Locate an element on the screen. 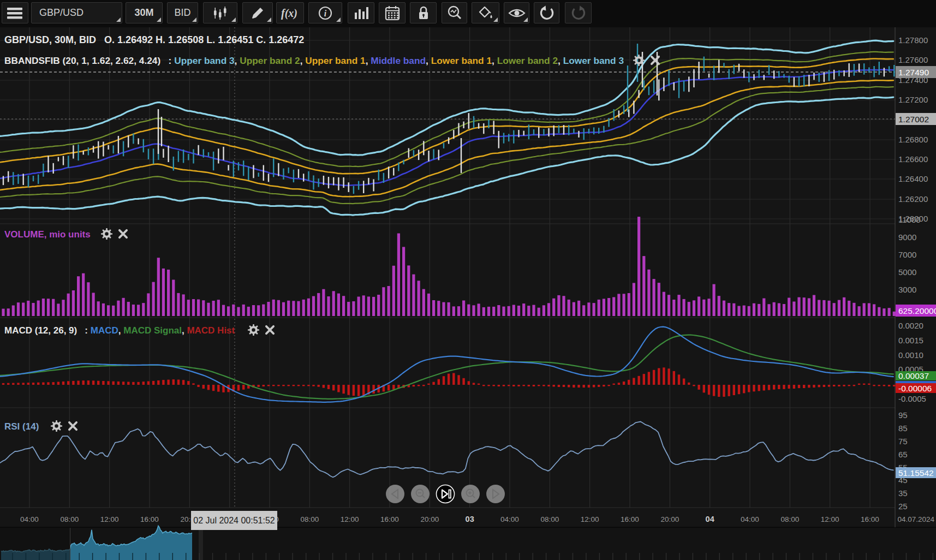  svg-text: 11000 is located at coordinates (909, 219).